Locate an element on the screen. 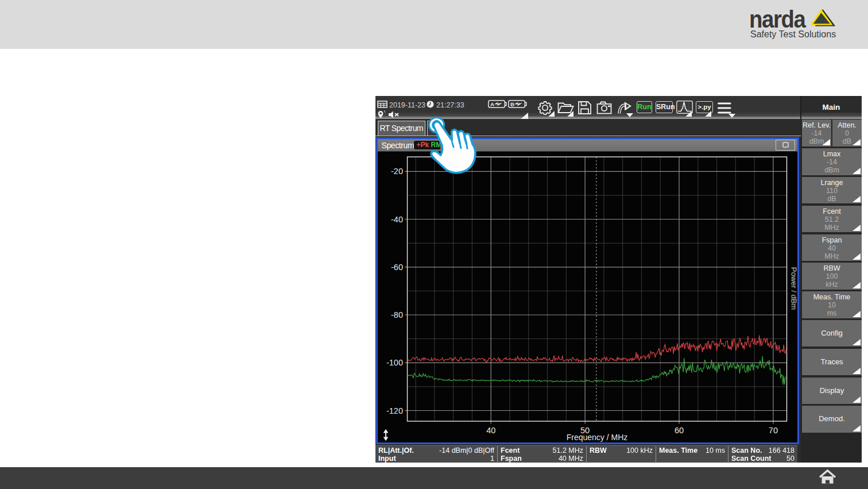 The width and height of the screenshot is (868, 489). svg-text: B is located at coordinates (512, 105).